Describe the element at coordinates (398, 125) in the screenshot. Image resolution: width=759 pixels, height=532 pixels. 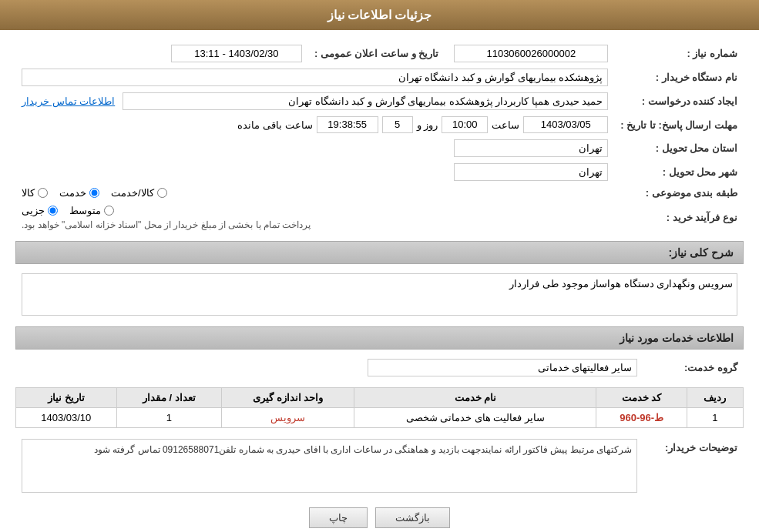
I see `response-days-value: 5` at that location.